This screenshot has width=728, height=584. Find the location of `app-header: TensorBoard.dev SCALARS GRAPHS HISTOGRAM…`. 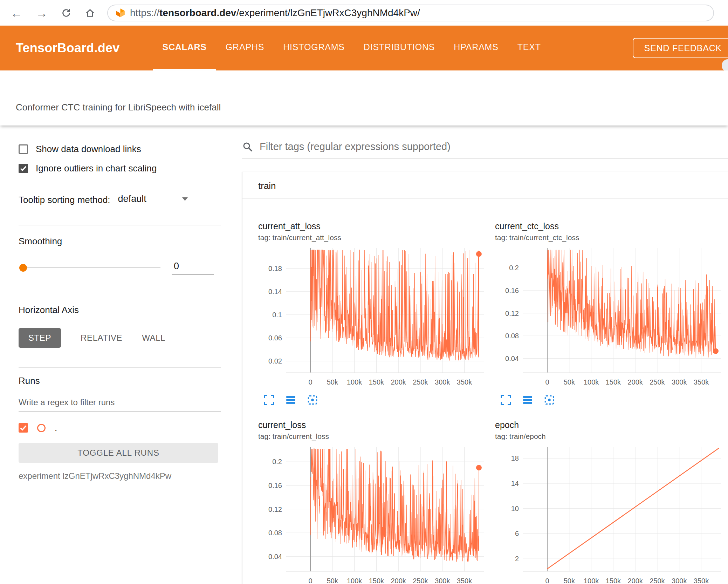

app-header: TensorBoard.dev SCALARS GRAPHS HISTOGRAM… is located at coordinates (364, 48).